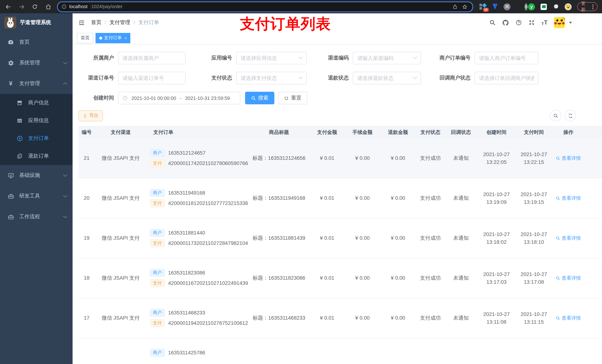 This screenshot has height=364, width=602. Describe the element at coordinates (593, 7) in the screenshot. I see `browser-menu-icon` at that location.